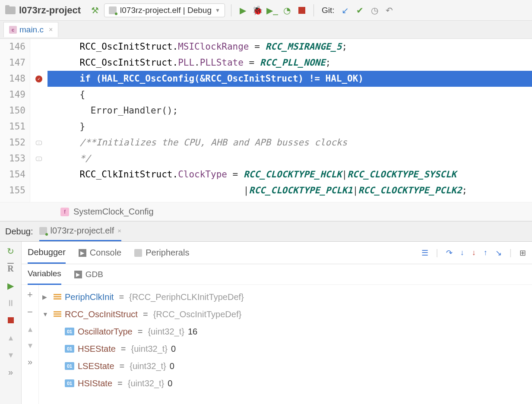 The width and height of the screenshot is (532, 404). Describe the element at coordinates (285, 366) in the screenshot. I see `tree-row: 01 LSEState = {uint32_t} 0` at that location.